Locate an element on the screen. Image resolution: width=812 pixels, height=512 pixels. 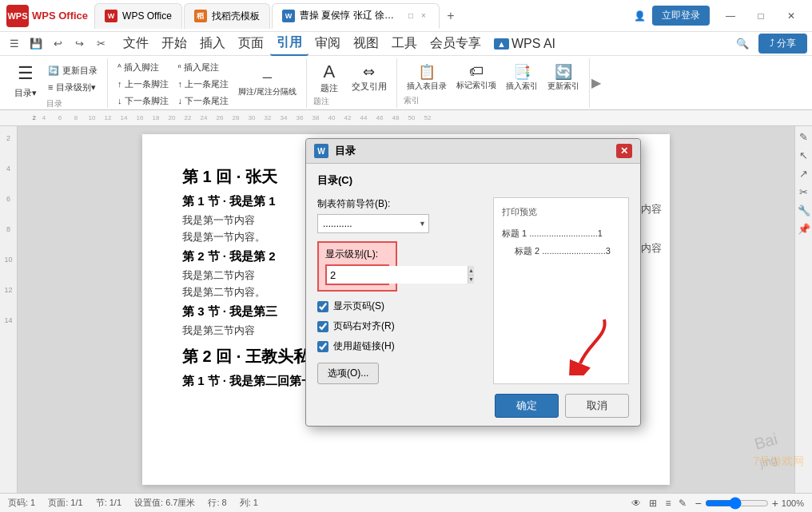
menu-tools: 工具 is located at coordinates (404, 43).